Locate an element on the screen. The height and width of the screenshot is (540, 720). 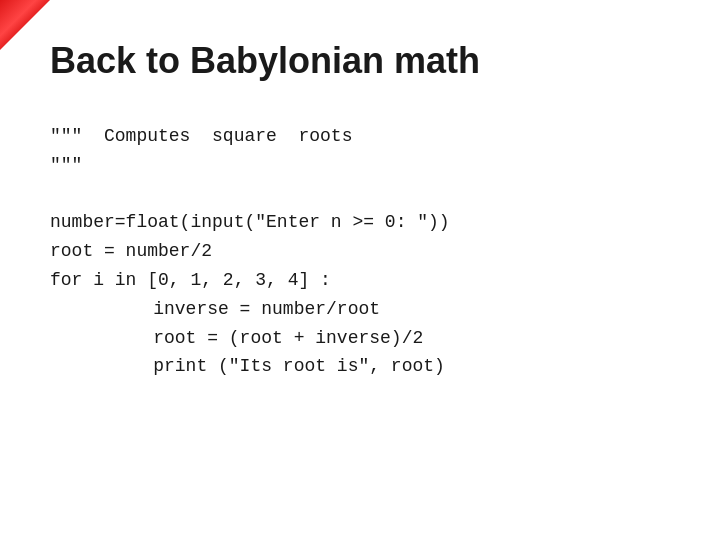
code-line-6: inverse = number/root is located at coordinates (360, 310).